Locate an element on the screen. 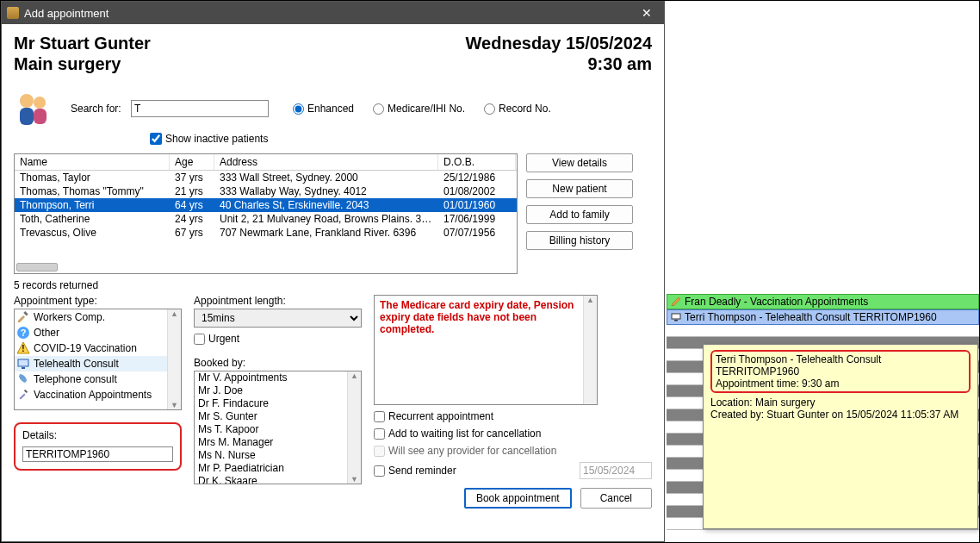  booked-by-item: Mr J. Doe is located at coordinates (277, 391).